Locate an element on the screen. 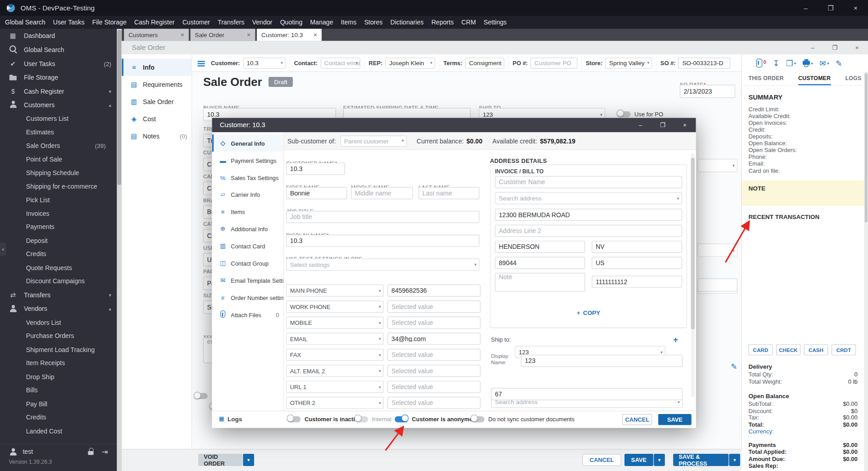 This screenshot has width=868, height=471. print-button: ▾ is located at coordinates (808, 63).